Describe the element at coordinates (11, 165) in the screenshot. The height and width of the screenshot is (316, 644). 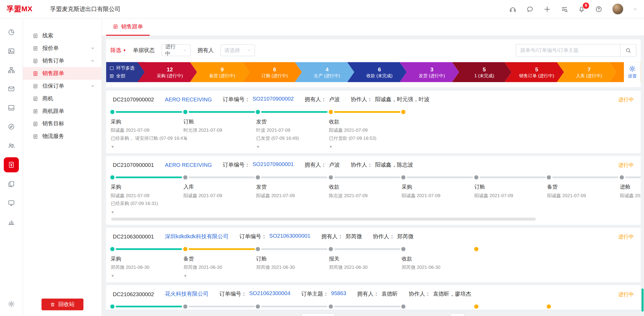
I see `rail-item-sales-doc` at that location.